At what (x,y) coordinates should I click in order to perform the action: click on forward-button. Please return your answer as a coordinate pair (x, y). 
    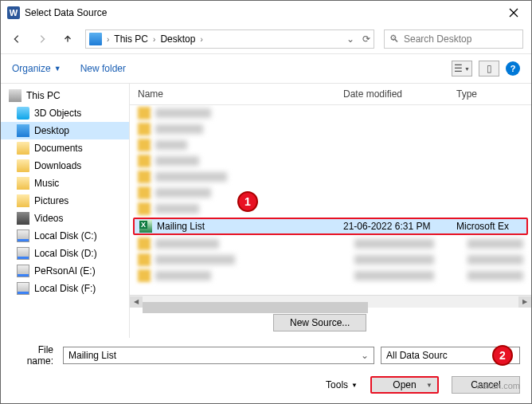
    Looking at the image, I should click on (42, 39).